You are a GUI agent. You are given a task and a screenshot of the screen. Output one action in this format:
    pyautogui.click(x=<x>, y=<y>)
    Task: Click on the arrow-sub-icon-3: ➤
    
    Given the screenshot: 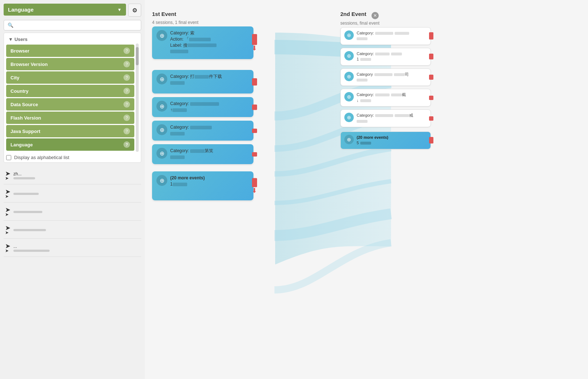 What is the action you would take?
    pyautogui.click(x=8, y=233)
    